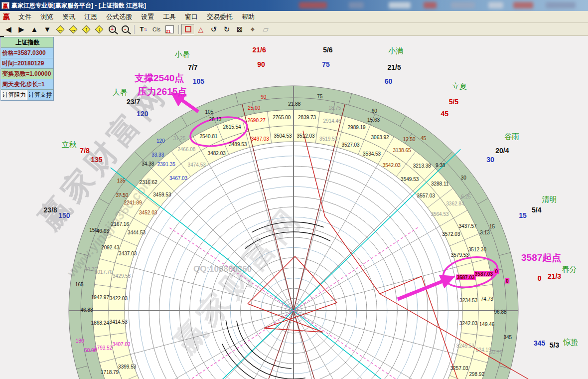  I want to click on fraction-label: 12.50, so click(410, 139).